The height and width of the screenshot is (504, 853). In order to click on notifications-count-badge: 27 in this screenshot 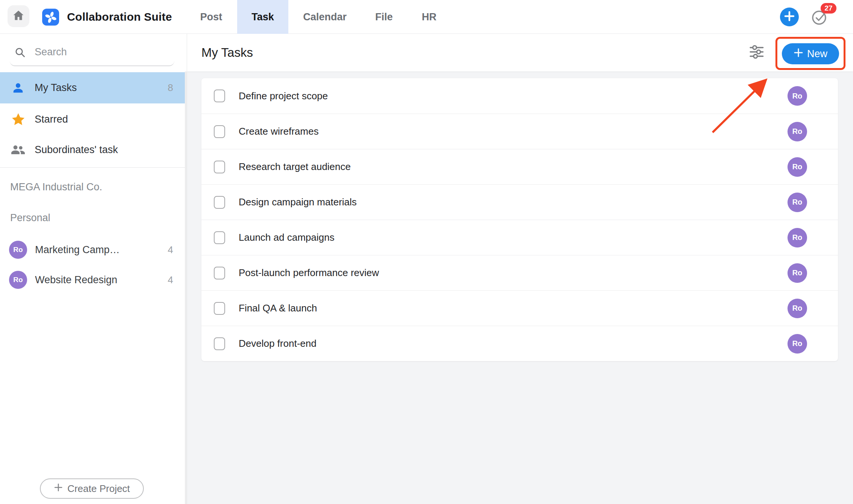, I will do `click(829, 8)`.